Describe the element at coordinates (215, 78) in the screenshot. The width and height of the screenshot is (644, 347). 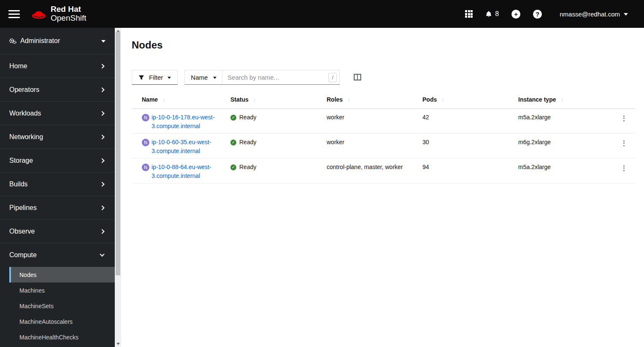
I see `name-filter-caret-down-icon` at that location.